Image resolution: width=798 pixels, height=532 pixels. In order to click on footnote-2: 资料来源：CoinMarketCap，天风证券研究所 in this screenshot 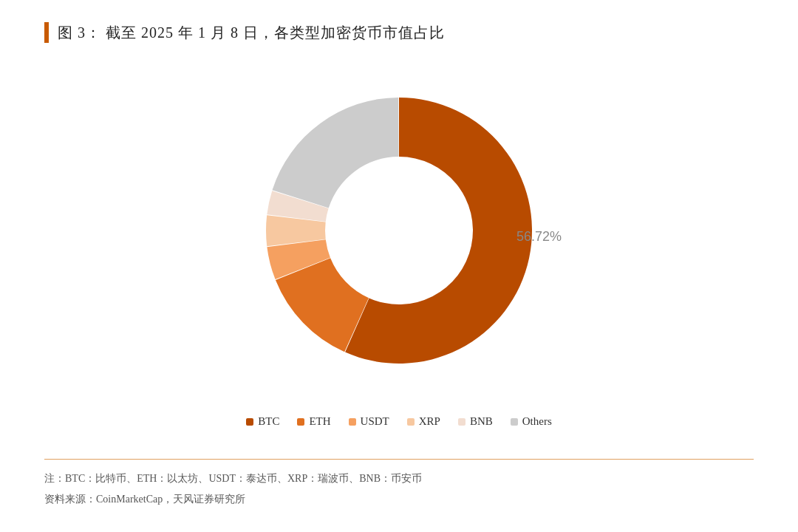, I will do `click(399, 499)`.